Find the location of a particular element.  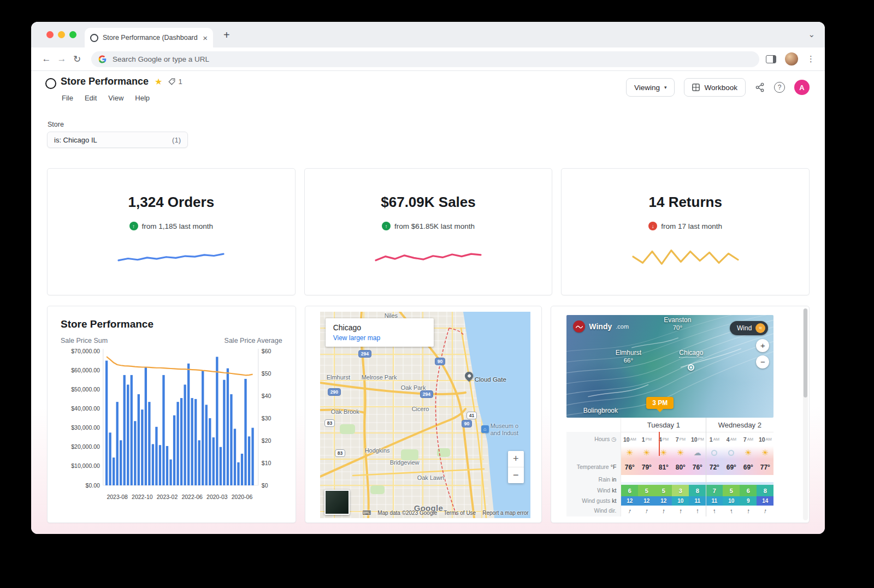

wind-layer-button: Wind ≈ is located at coordinates (749, 328).